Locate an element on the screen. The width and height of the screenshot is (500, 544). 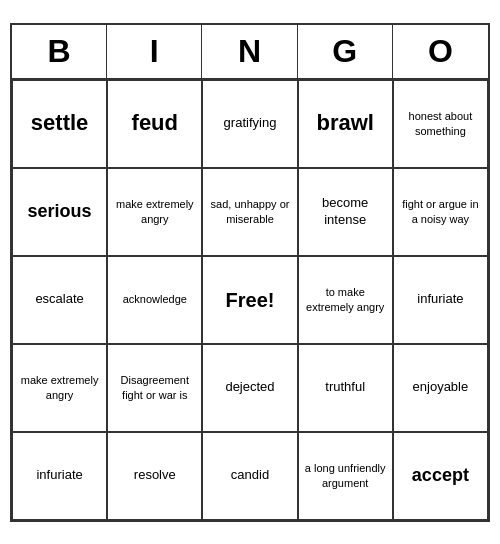
header-letter: G is located at coordinates (346, 52).